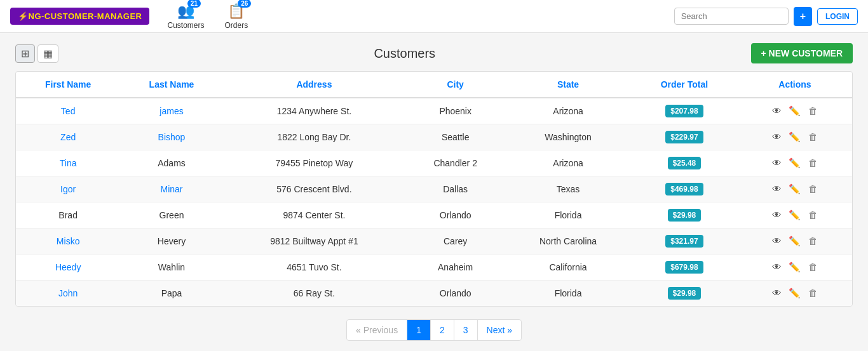 The width and height of the screenshot is (868, 351). What do you see at coordinates (434, 111) in the screenshot?
I see `table-row: Ted james 1234 Anywhere St. Phoenix Ariz…` at bounding box center [434, 111].